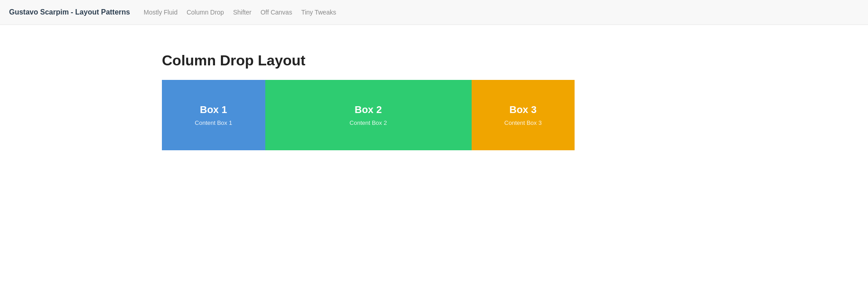 The image size is (868, 291). Describe the element at coordinates (434, 61) in the screenshot. I see `page-title: Column Drop Layout` at that location.